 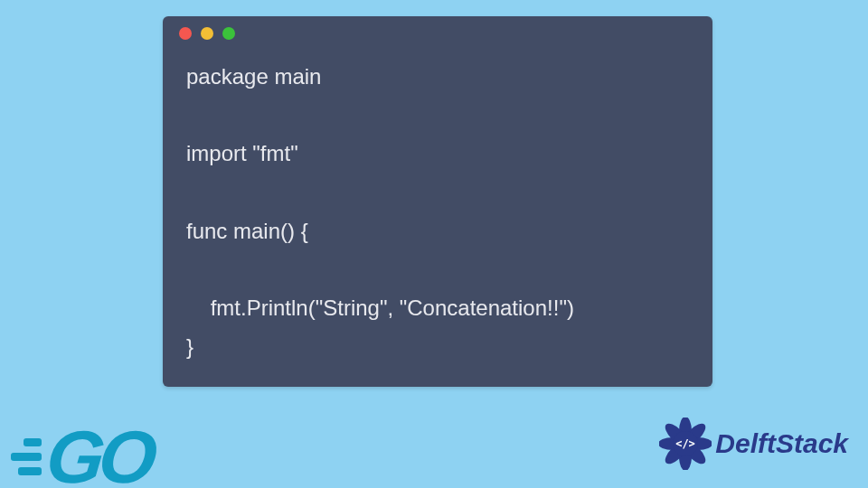 What do you see at coordinates (81, 457) in the screenshot?
I see `go-logo: GO` at bounding box center [81, 457].